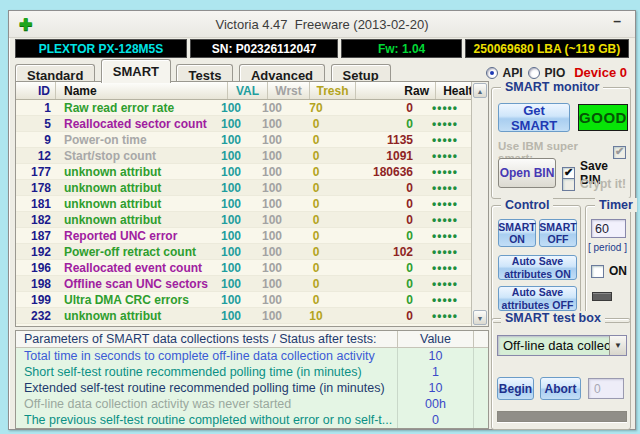  Describe the element at coordinates (603, 184) in the screenshot. I see `crypt-label: Crypt it!` at that location.